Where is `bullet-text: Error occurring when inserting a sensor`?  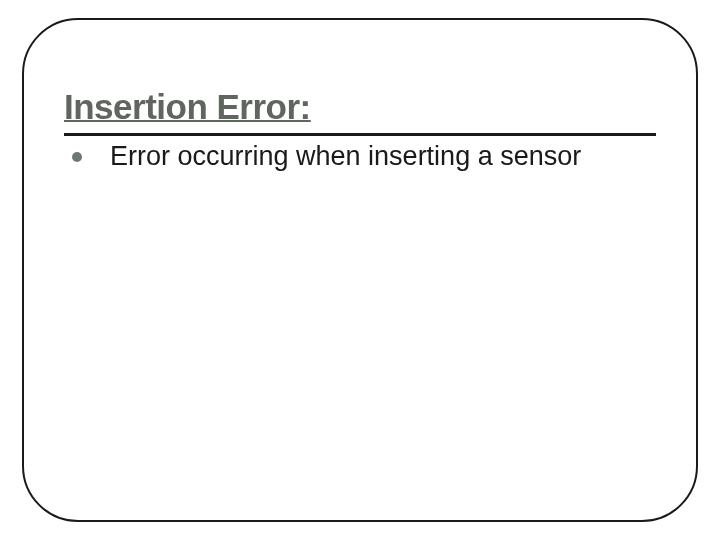 bullet-text: Error occurring when inserting a sensor is located at coordinates (346, 156).